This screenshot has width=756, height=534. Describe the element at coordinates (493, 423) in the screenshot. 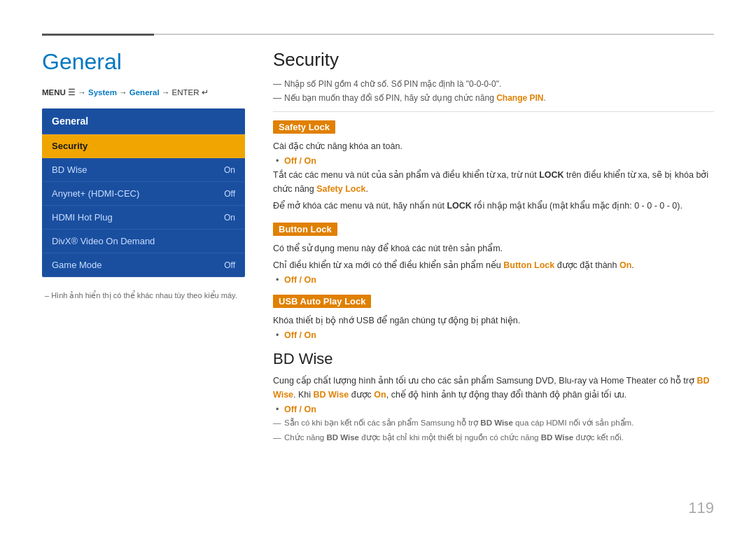

I see `bd-wise-note1: Sẵn có khi bạn kết nối các sản phẩm Sams…` at that location.